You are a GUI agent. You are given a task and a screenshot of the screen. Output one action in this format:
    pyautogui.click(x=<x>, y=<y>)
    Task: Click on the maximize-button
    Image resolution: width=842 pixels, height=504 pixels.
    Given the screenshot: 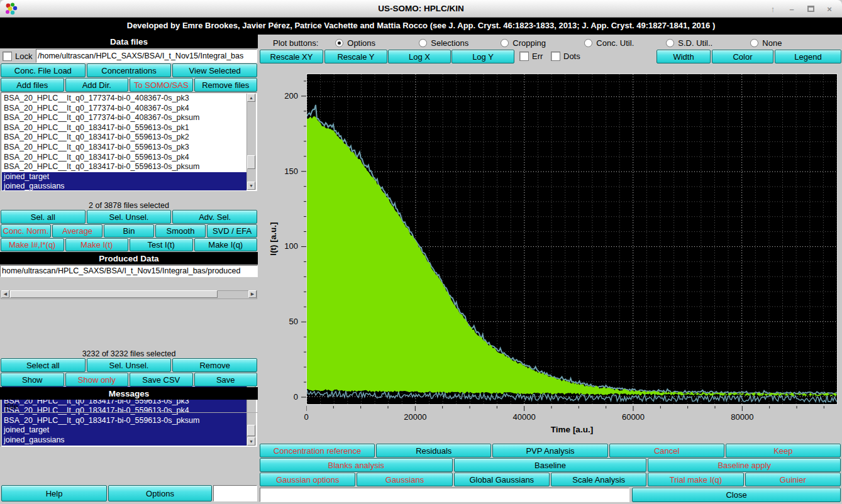 What is the action you would take?
    pyautogui.click(x=811, y=9)
    